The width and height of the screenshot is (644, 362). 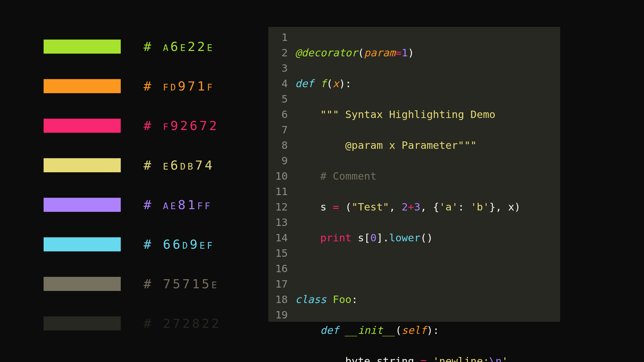 What do you see at coordinates (408, 207) in the screenshot?
I see `code-line: s = ("Test", 2+3, {'a': 'b'}, x)` at bounding box center [408, 207].